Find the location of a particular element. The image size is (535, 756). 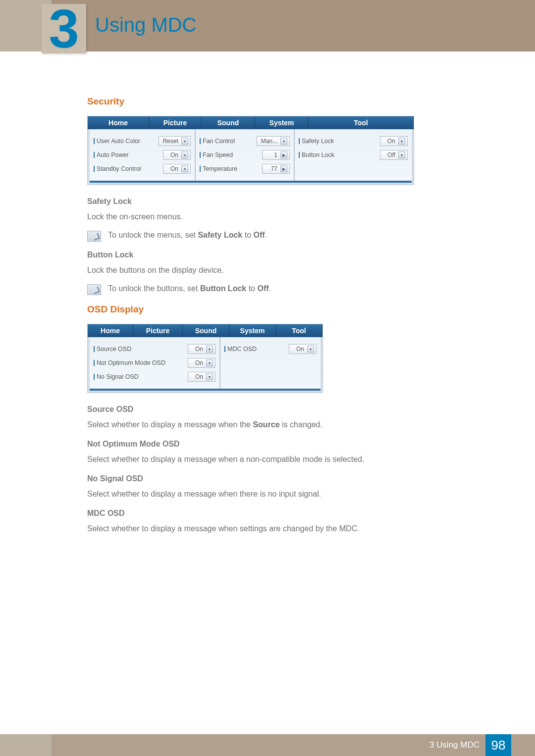

label-fan-control: Fan Control is located at coordinates (217, 141).